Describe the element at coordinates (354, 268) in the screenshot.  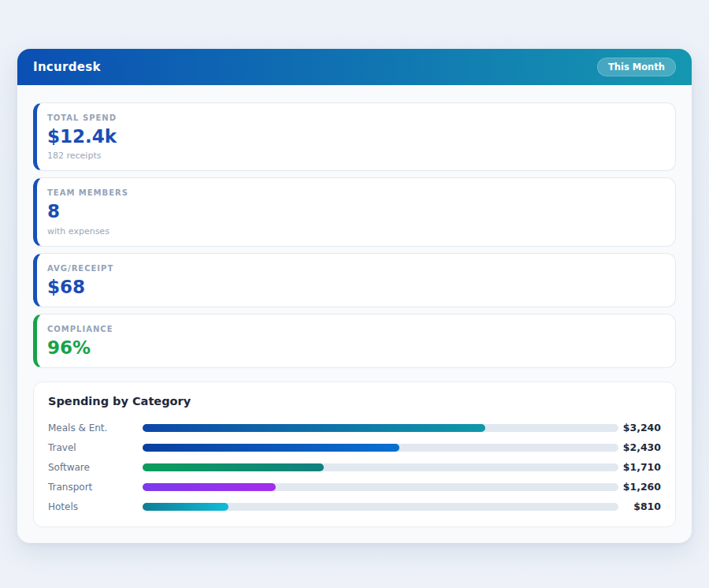
I see `stat-label: AVG/RECEIPT` at that location.